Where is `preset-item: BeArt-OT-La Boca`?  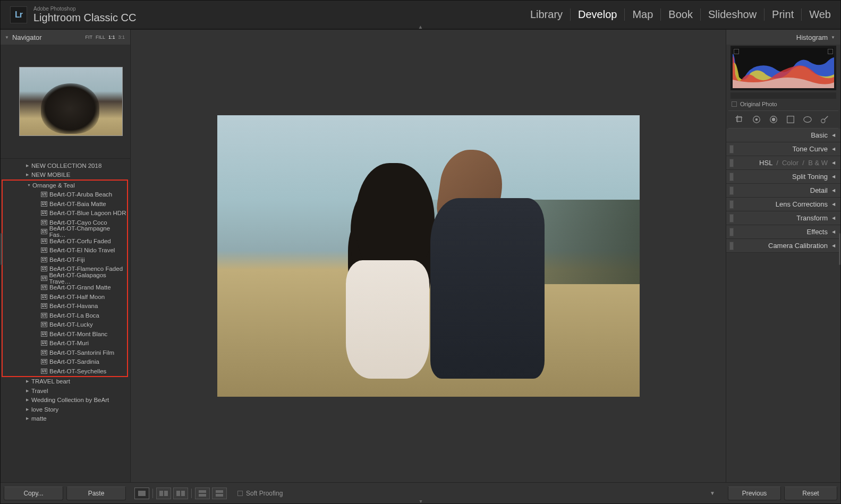 preset-item: BeArt-OT-La Boca is located at coordinates (65, 315).